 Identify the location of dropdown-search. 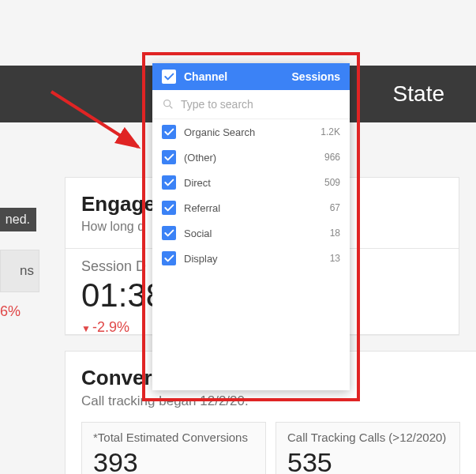
(251, 104).